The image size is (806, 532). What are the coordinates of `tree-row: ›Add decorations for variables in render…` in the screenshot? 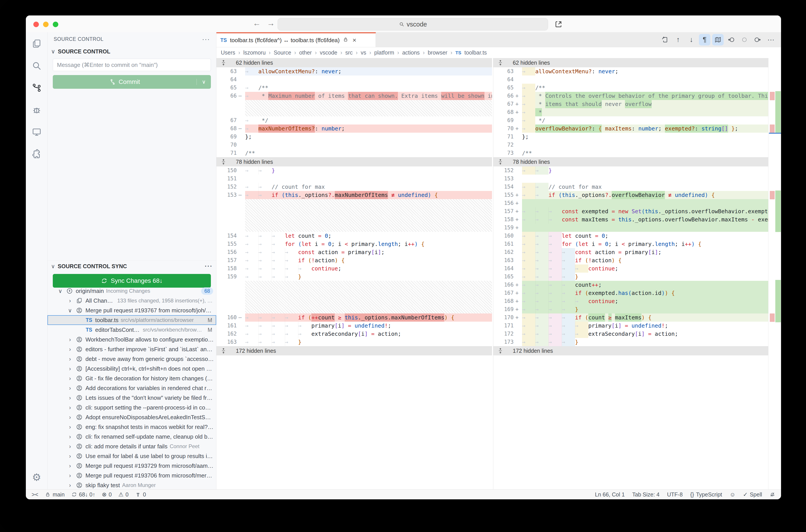 It's located at (132, 388).